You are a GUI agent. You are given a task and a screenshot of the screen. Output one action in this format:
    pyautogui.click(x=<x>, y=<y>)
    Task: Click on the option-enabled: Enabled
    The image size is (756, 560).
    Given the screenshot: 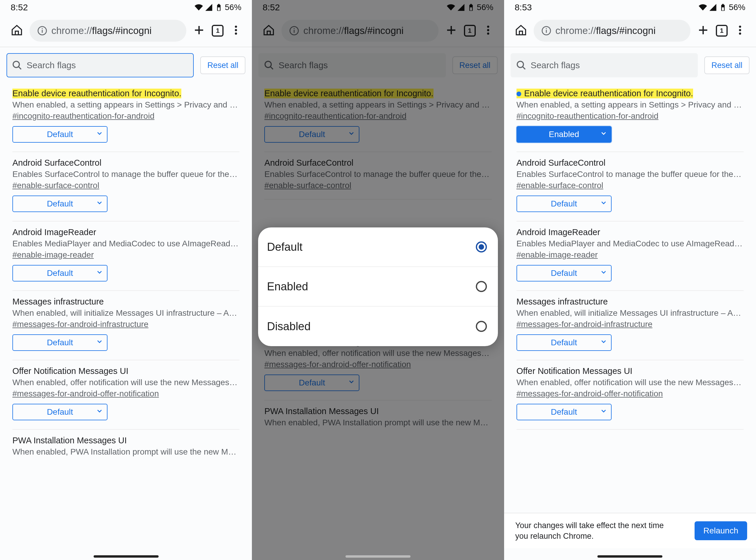 What is the action you would take?
    pyautogui.click(x=378, y=287)
    